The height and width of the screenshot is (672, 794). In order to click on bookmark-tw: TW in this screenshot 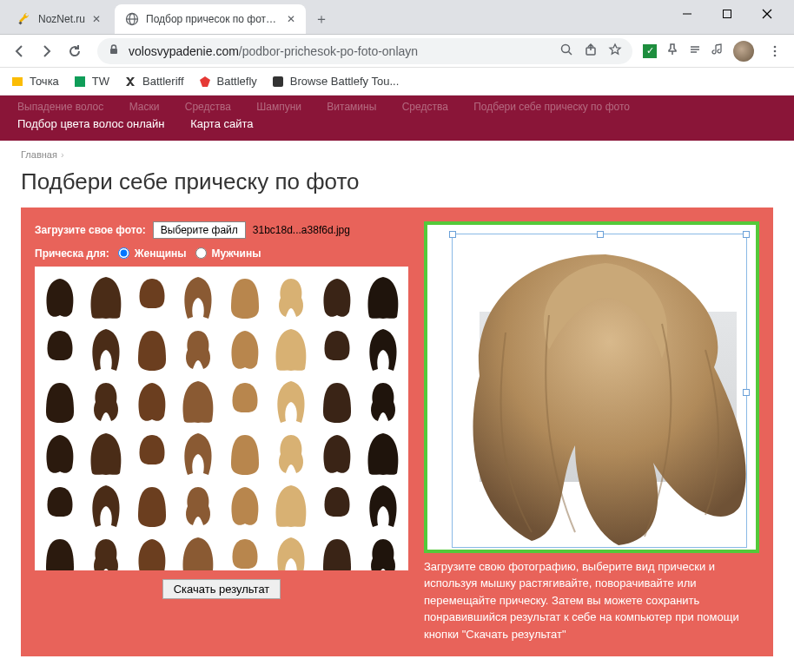, I will do `click(91, 82)`.